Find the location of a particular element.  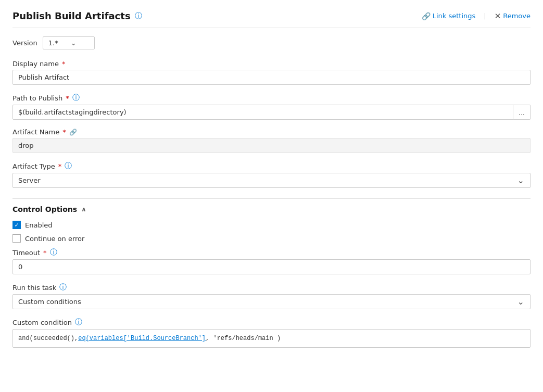

artifact-type-label: Artifact Type is located at coordinates (34, 167).